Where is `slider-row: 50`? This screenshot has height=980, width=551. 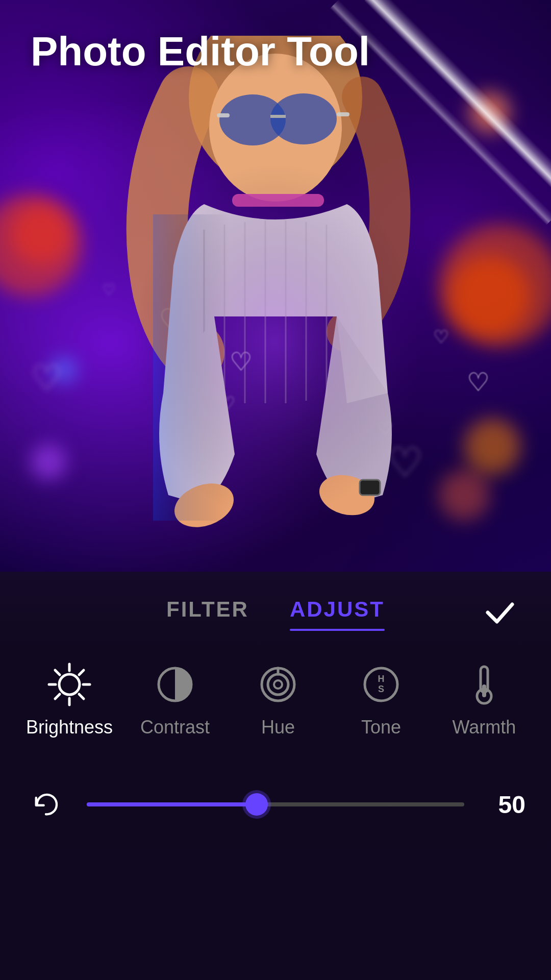
slider-row: 50 is located at coordinates (276, 804).